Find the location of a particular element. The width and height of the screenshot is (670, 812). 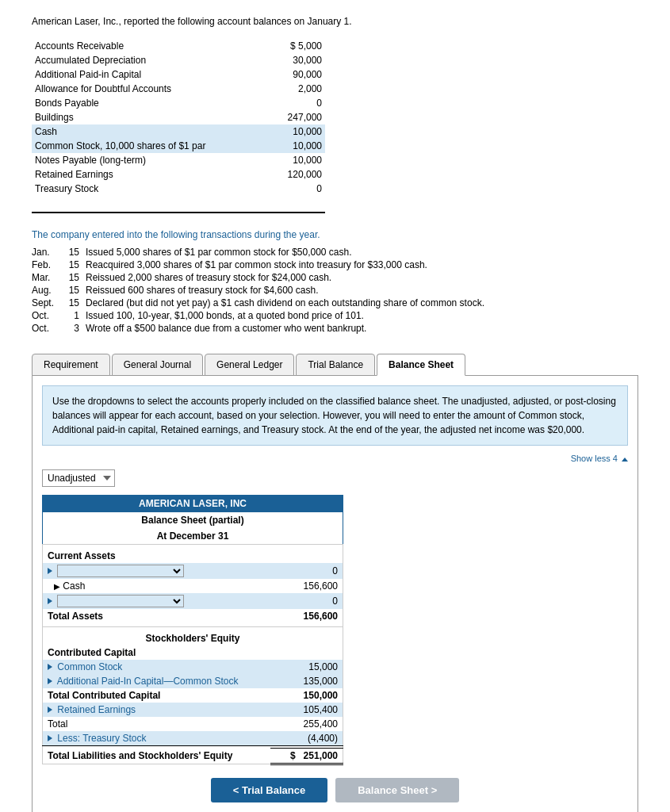

balance-sheet-wrapper: AMERICAN LASER, INC Balance Sheet (parti… is located at coordinates (193, 630).